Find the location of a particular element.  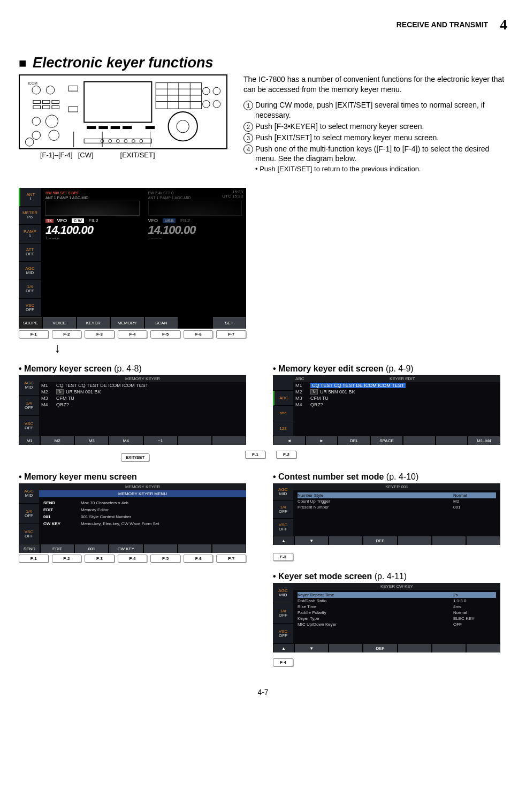

caption-keyerset: • Keyer set mode screen (p. 4-11) is located at coordinates (390, 576).